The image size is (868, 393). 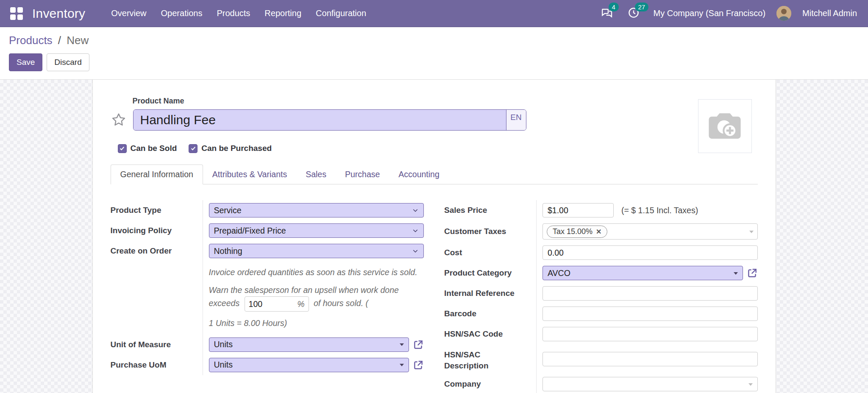 What do you see at coordinates (490, 334) in the screenshot?
I see `hsn-sac-code-label: HSN/SAC Code` at bounding box center [490, 334].